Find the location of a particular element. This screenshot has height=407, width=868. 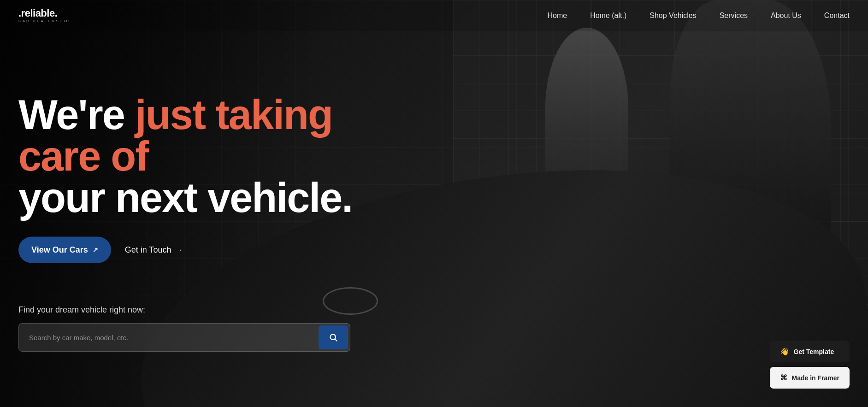

arrow-right-icon: → is located at coordinates (179, 250).